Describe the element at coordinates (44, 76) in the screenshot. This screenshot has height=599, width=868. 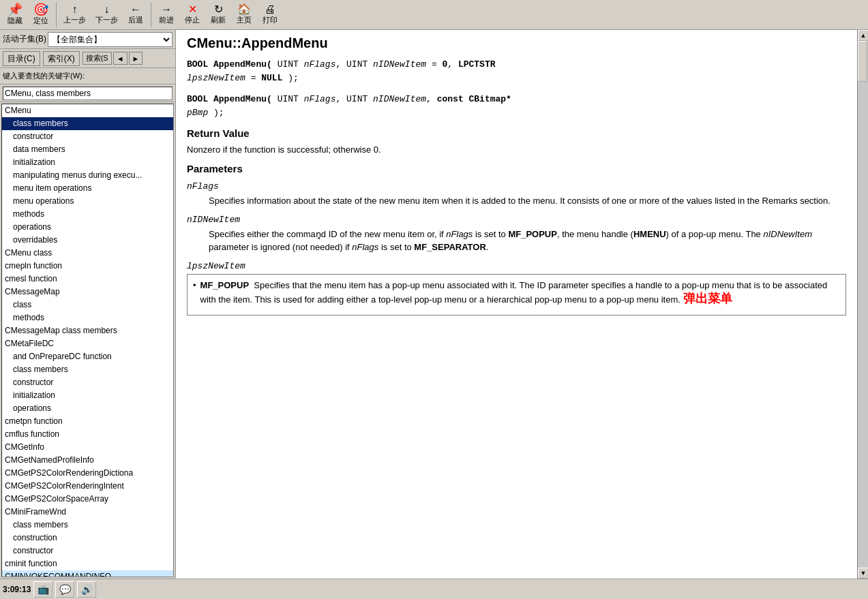
I see `search-label: 键入要查找的关键字(W):` at that location.